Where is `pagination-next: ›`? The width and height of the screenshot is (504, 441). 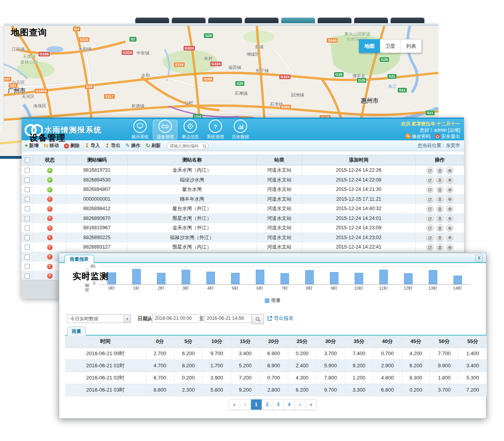
pagination-next: › is located at coordinates (300, 405).